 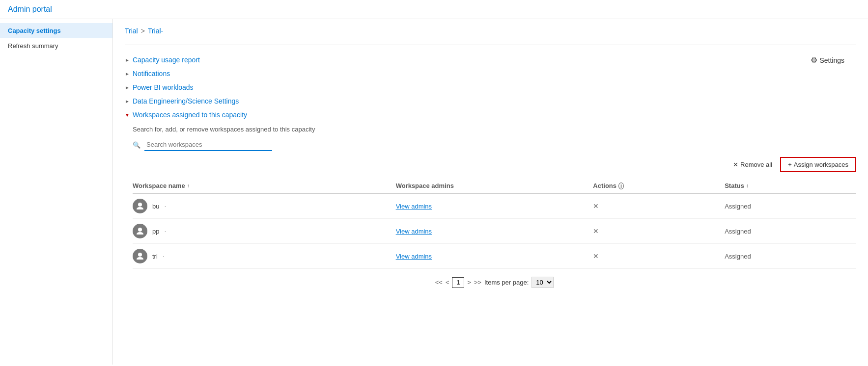 I want to click on table-row: tri · View admins ✕ Assigned, so click(x=494, y=256).